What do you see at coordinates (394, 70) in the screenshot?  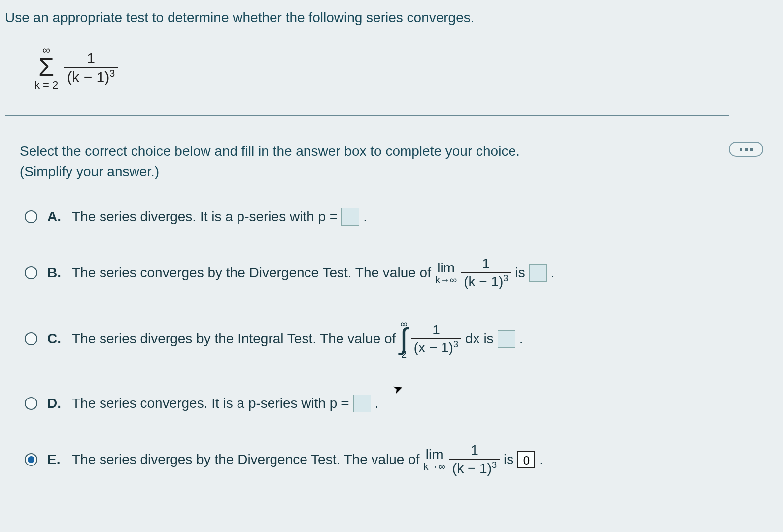 I see `series-expression: ∞ Σ k = 2 1 (k − 1)3` at bounding box center [394, 70].